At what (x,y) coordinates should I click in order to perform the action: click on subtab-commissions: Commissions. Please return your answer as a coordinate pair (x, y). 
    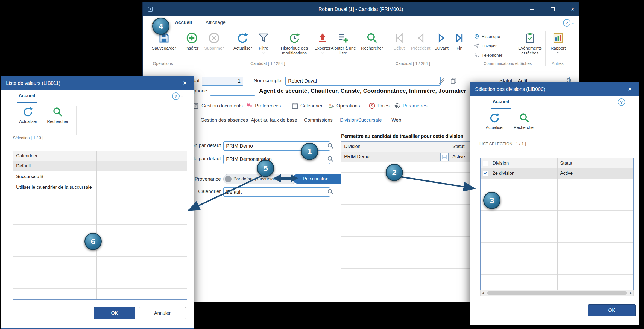
    Looking at the image, I should click on (318, 120).